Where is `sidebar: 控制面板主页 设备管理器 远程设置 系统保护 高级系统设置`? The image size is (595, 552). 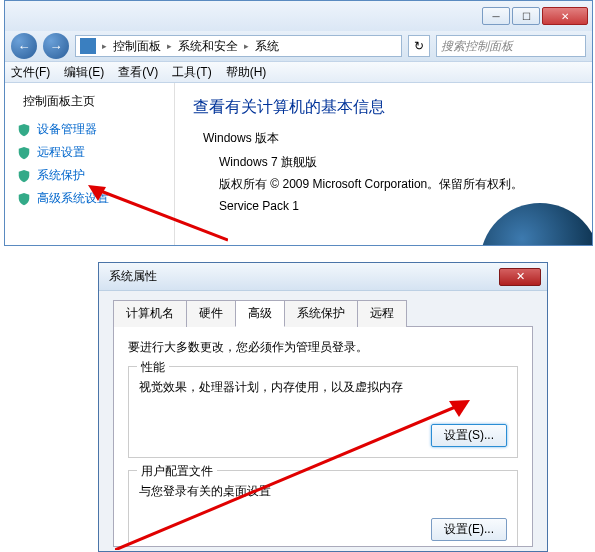 sidebar: 控制面板主页 设备管理器 远程设置 系统保护 高级系统设置 is located at coordinates (90, 164).